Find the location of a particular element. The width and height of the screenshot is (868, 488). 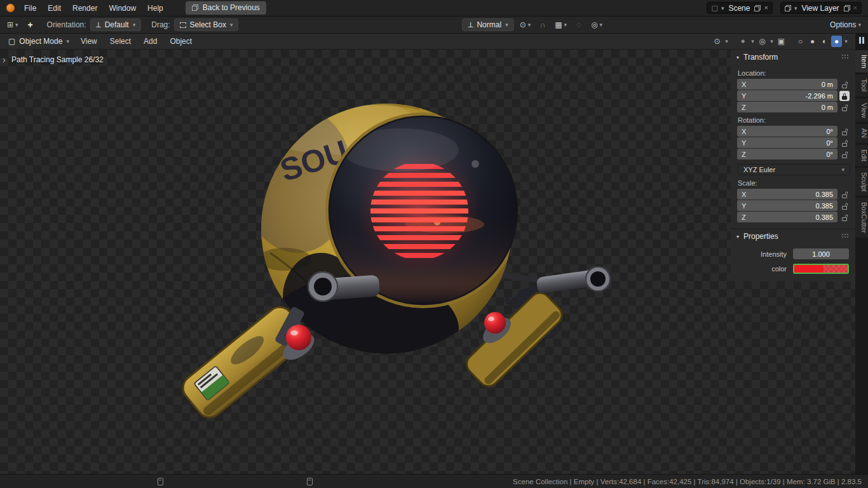

menu-window: Window is located at coordinates (122, 8).